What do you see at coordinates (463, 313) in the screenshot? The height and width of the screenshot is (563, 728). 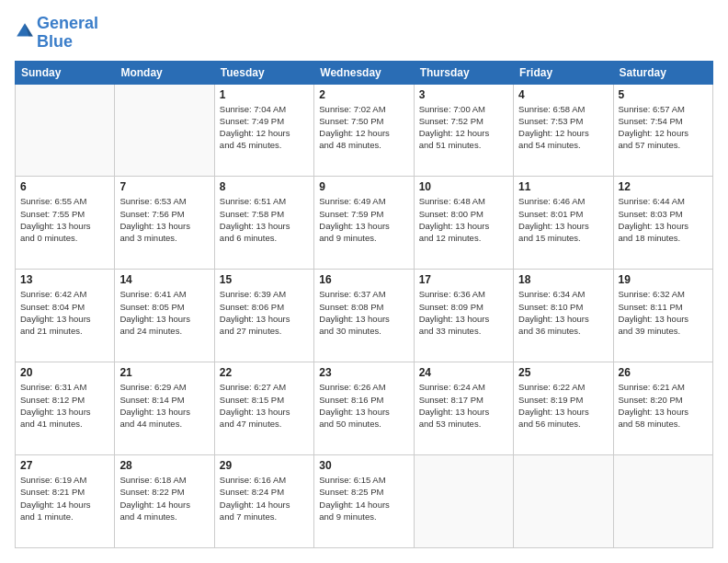 I see `day-info: Sunrise: 6:36 AM Sunset: 8:09 PM Dayligh…` at bounding box center [463, 313].